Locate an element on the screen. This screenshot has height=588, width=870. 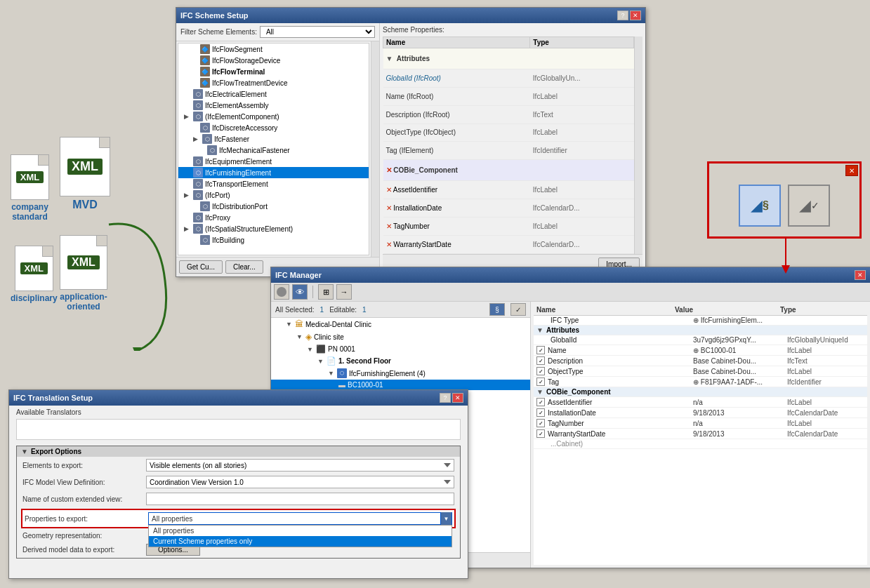
ifc-manager-close-btn: ✕ is located at coordinates (860, 275).